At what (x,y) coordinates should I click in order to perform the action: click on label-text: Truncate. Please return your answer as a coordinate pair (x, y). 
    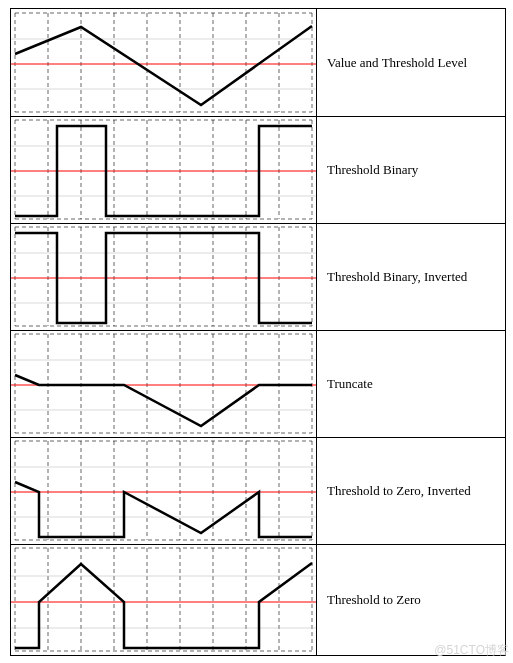
    Looking at the image, I should click on (350, 384).